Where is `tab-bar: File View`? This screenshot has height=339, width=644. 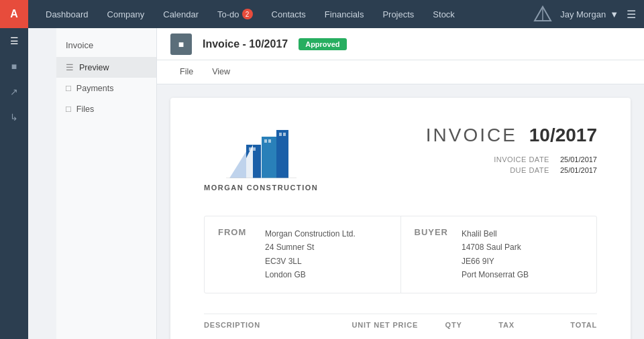
tab-bar: File View is located at coordinates (400, 72).